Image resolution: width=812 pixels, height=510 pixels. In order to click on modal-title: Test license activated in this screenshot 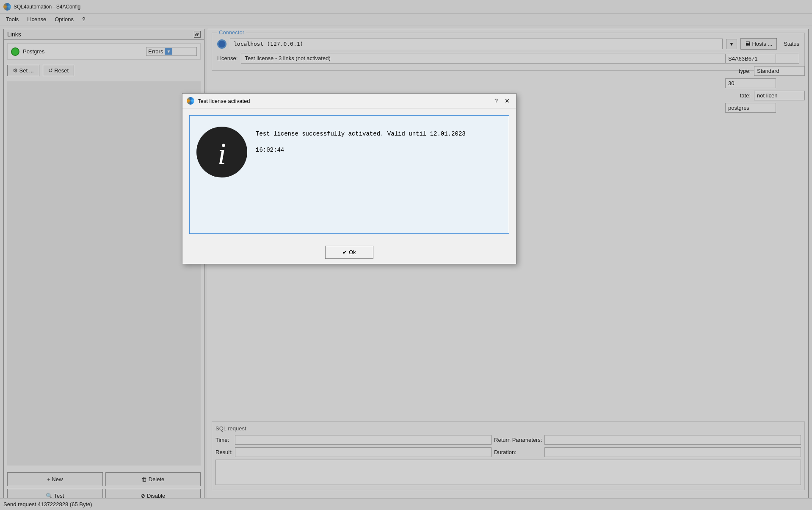, I will do `click(224, 101)`.